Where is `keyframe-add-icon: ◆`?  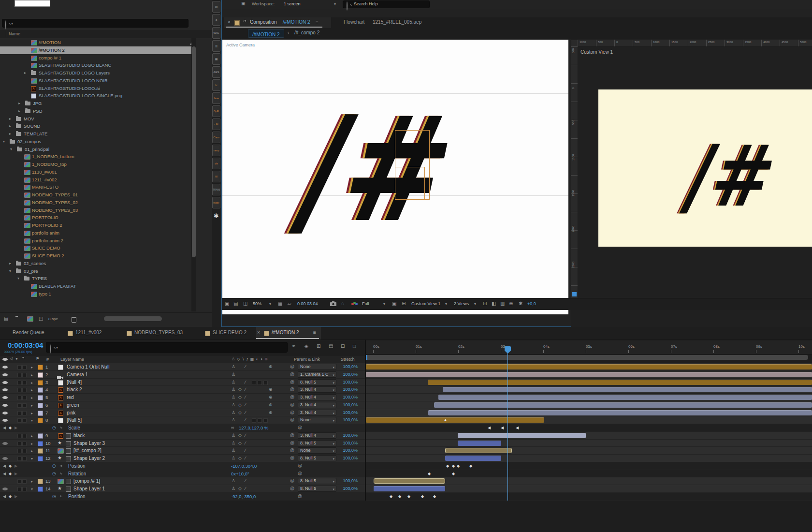 keyframe-add-icon: ◆ is located at coordinates (10, 428).